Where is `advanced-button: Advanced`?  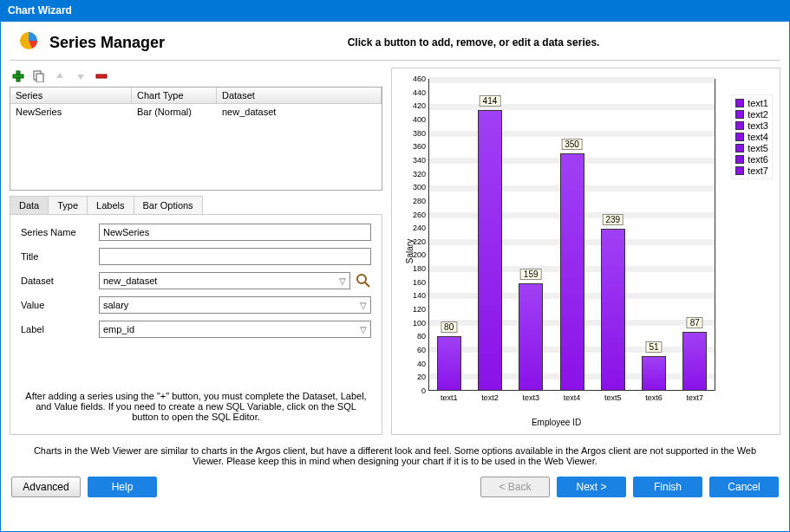 advanced-button: Advanced is located at coordinates (46, 487).